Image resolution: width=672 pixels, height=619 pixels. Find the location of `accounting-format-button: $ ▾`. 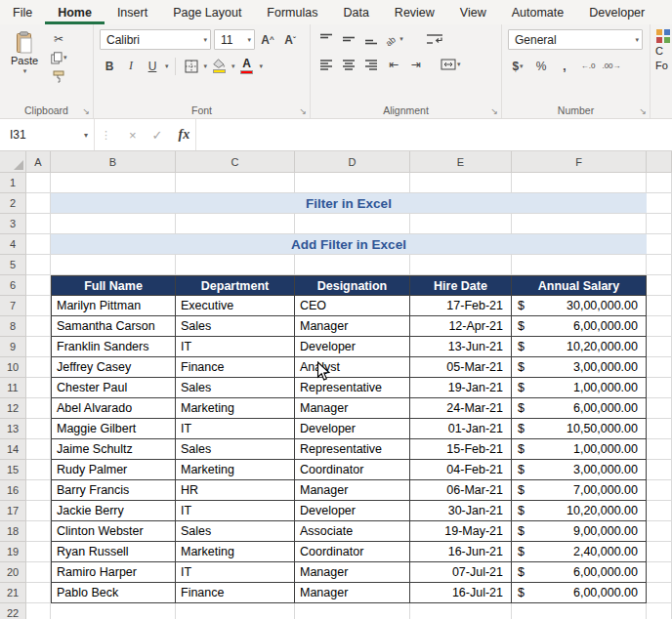

accounting-format-button: $ ▾ is located at coordinates (518, 66).